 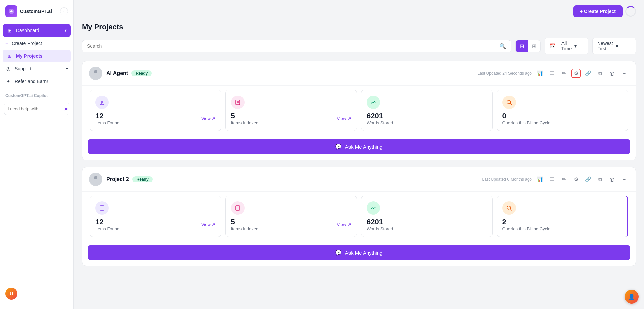 What do you see at coordinates (37, 56) in the screenshot?
I see `sidebar-item-my-projects: ⊞ My Projects` at bounding box center [37, 56].